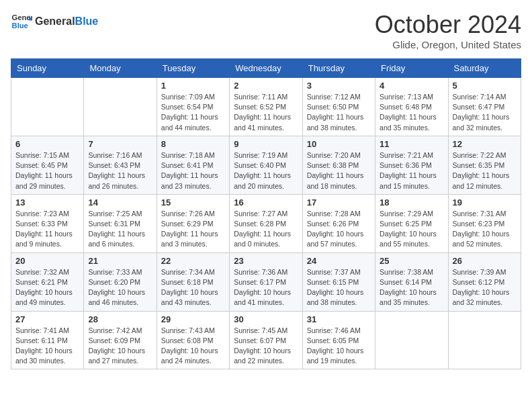 This screenshot has height=411, width=532. Describe the element at coordinates (339, 287) in the screenshot. I see `day-info: Sunrise: 7:37 AM Sunset: 6:15 PM Dayligh…` at that location.